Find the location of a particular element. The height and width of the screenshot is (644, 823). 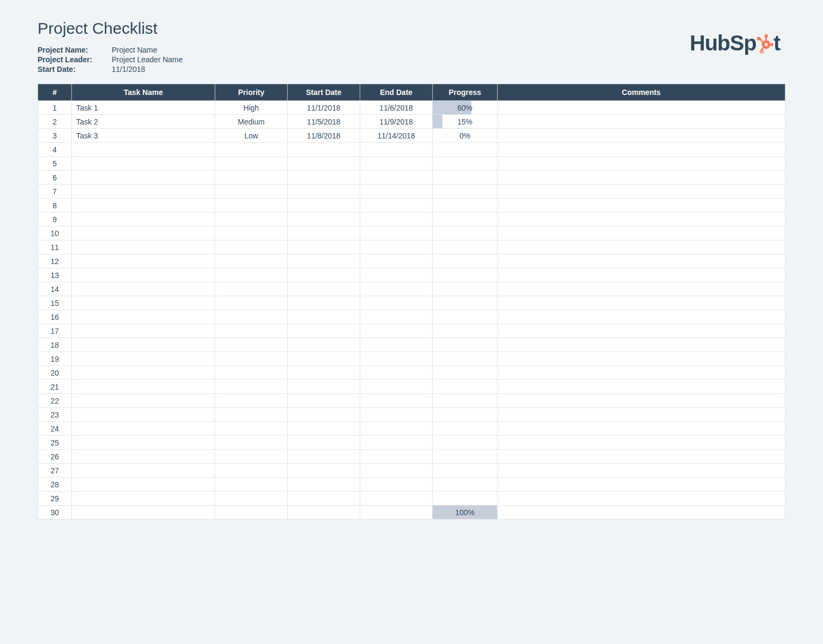

cell-num: 25 is located at coordinates (55, 443).